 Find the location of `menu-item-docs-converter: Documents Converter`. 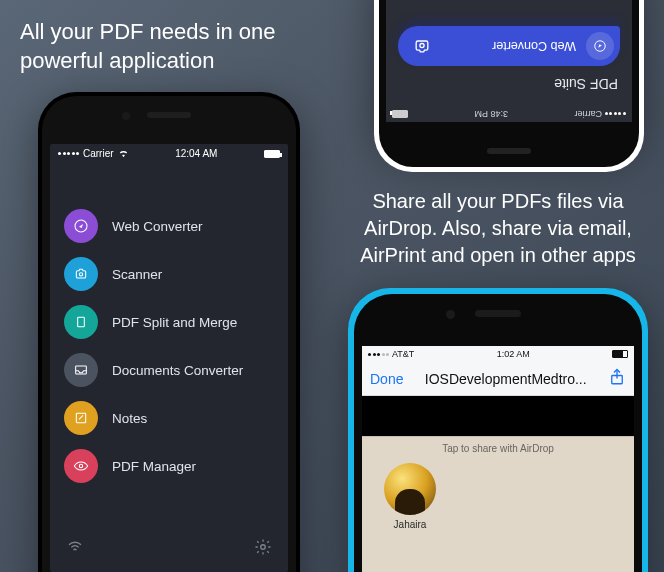

menu-item-docs-converter: Documents Converter is located at coordinates (169, 370).